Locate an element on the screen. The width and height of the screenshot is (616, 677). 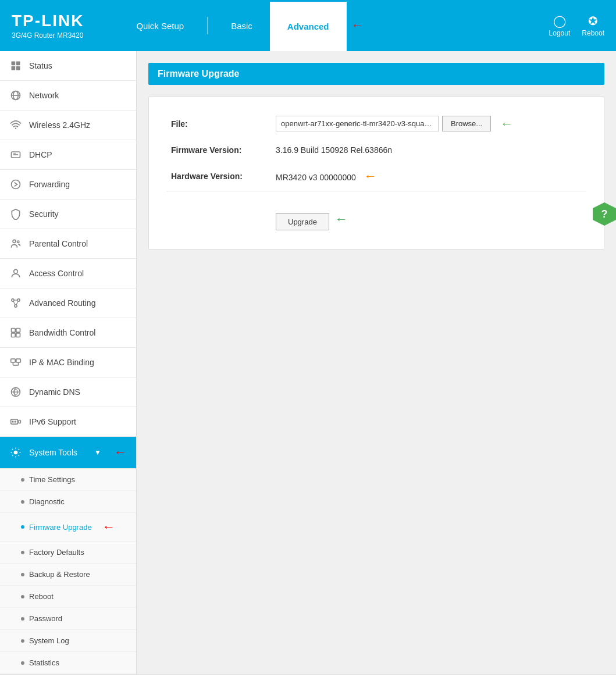
bullet-syslog is located at coordinates (23, 641).